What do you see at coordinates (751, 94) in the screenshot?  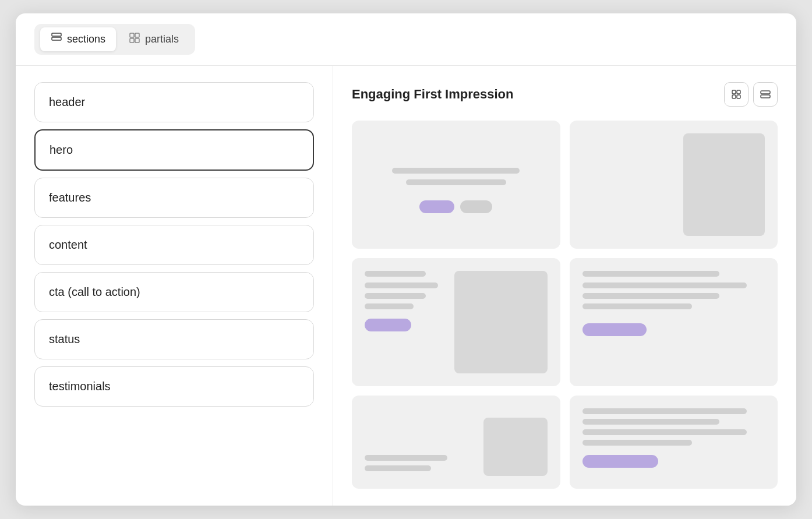 I see `view-toggle-group` at bounding box center [751, 94].